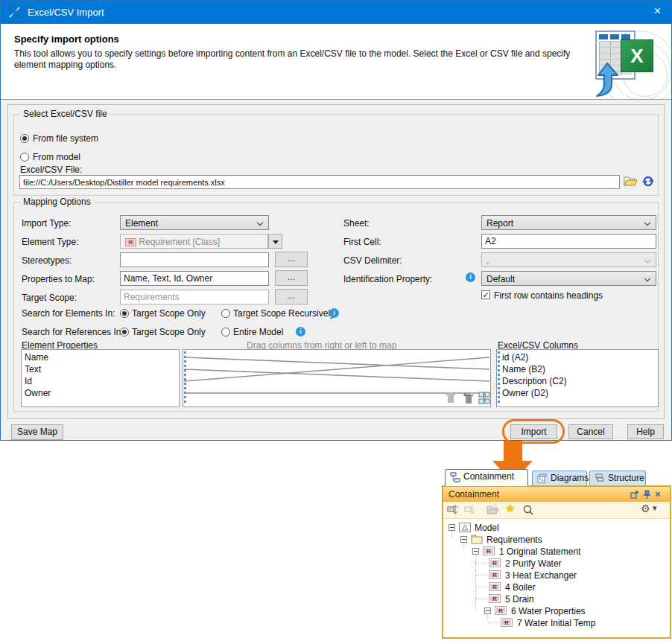 Image resolution: width=672 pixels, height=641 pixels. What do you see at coordinates (548, 611) in the screenshot?
I see `tree-item-label: 6 Water Properties` at bounding box center [548, 611].